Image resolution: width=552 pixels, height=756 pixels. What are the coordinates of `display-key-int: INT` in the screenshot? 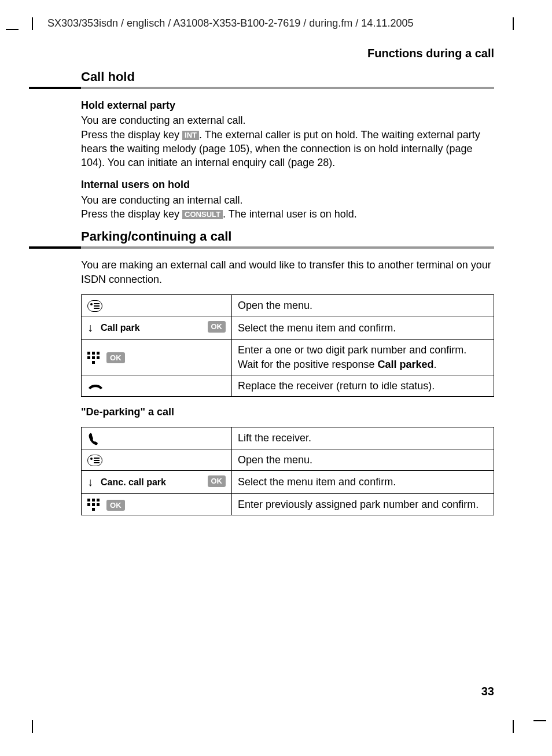 It's located at (191, 135).